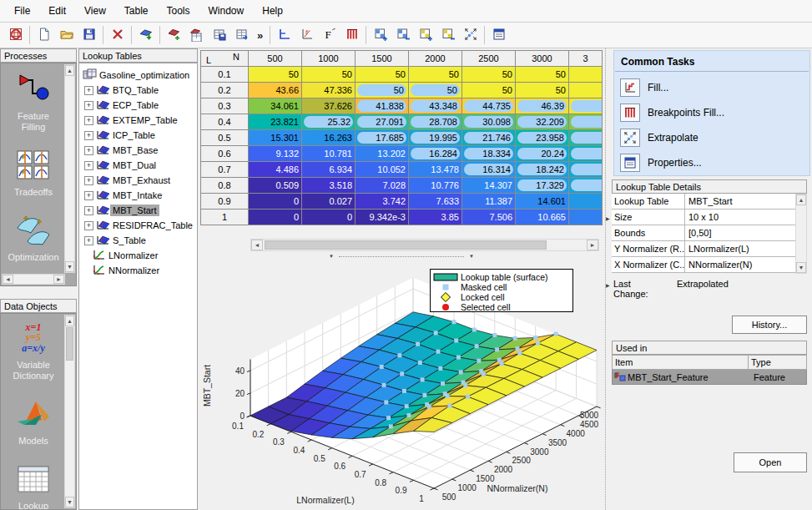  Describe the element at coordinates (436, 122) in the screenshot. I see `grid-cell: 28.708` at that location.